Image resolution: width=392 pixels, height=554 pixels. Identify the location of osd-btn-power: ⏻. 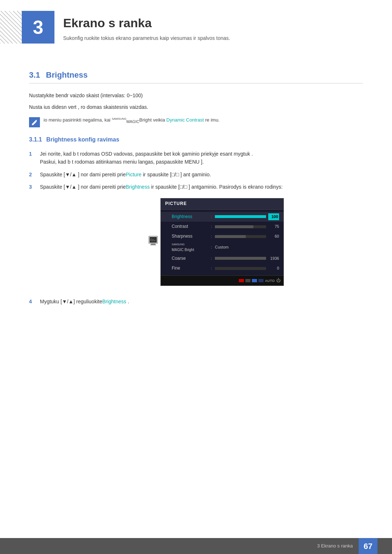
(278, 281).